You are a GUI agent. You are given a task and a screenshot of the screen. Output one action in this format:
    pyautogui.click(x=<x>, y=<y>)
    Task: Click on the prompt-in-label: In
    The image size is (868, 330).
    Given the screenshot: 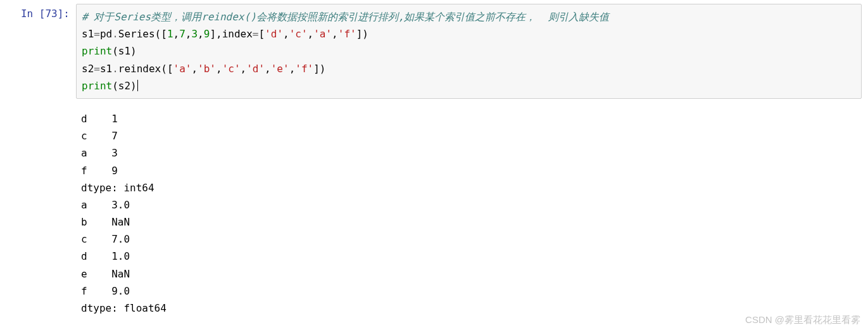 What is the action you would take?
    pyautogui.click(x=30, y=14)
    